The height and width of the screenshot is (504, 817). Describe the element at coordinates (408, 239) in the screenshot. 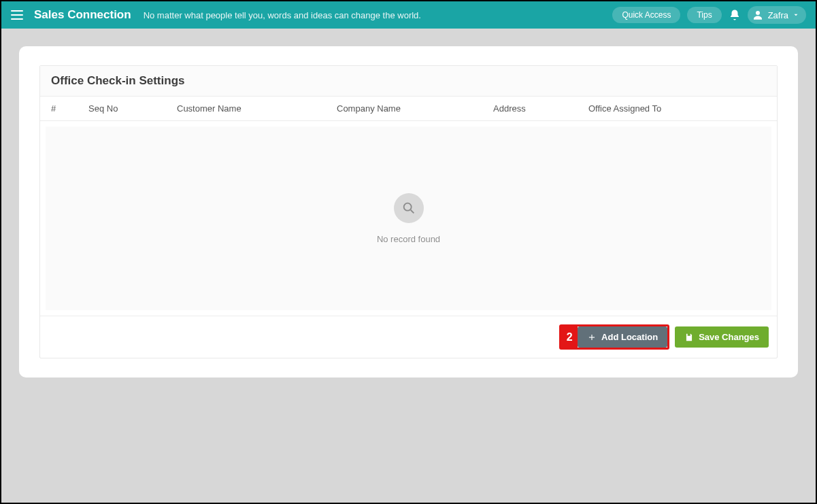

I see `empty-text: No record found` at that location.